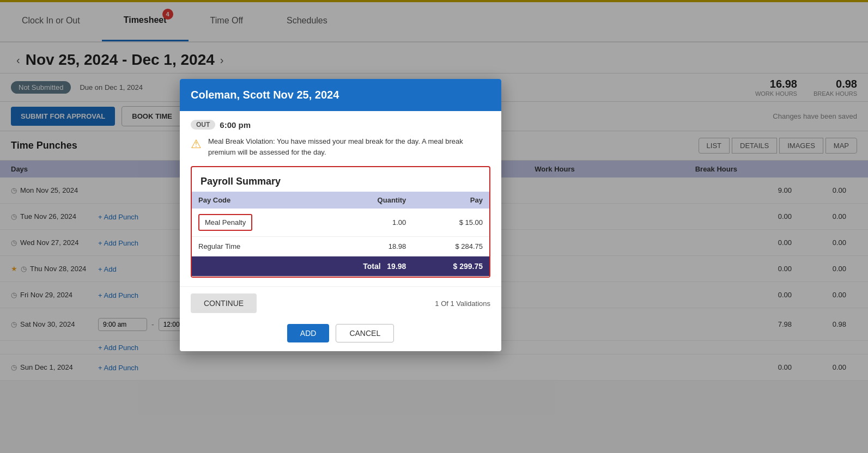 The width and height of the screenshot is (868, 453). Describe the element at coordinates (252, 223) in the screenshot. I see `pay-code-meal-penalty: Meal Penalty` at that location.